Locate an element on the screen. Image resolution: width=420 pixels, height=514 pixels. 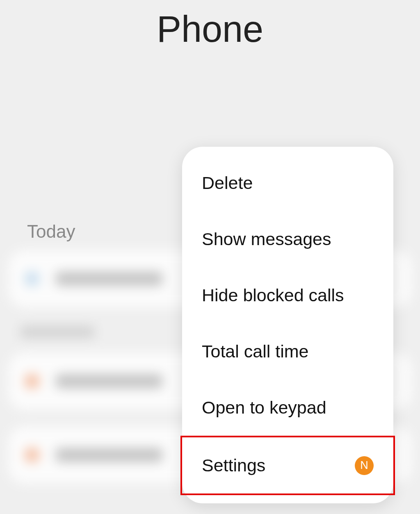
menu-item-delete: Delete is located at coordinates (288, 183).